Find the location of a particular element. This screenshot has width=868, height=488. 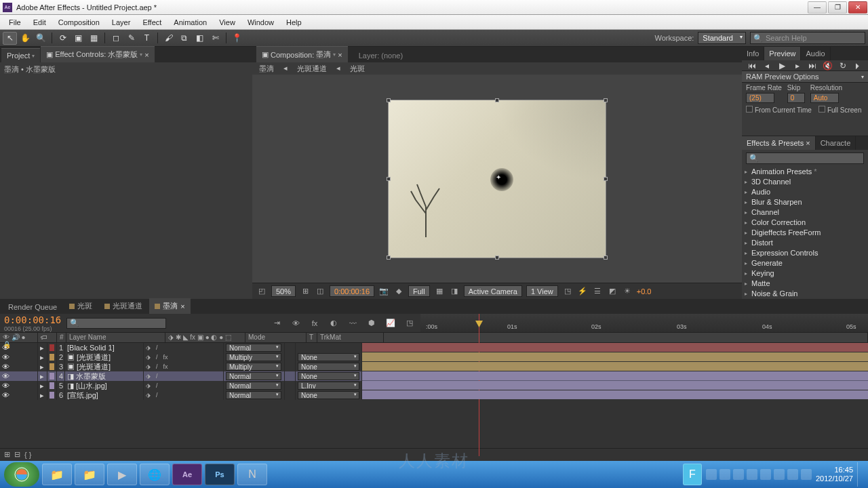

snapshot-icon: 📷 is located at coordinates (384, 291).